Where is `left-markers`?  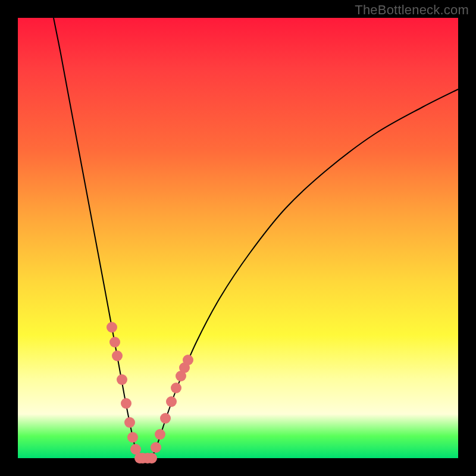
left-markers is located at coordinates (126, 393).